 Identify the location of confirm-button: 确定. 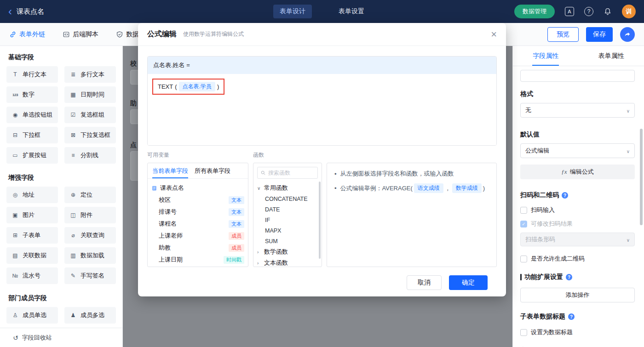
(468, 283).